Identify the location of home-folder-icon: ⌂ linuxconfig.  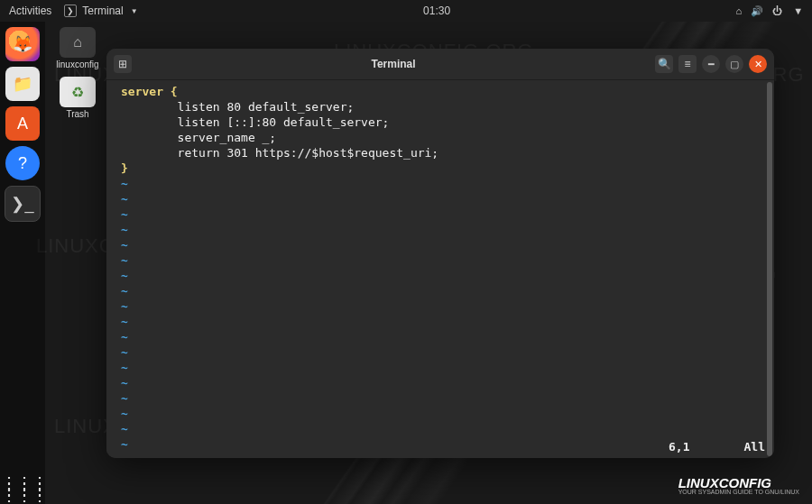
(78, 49).